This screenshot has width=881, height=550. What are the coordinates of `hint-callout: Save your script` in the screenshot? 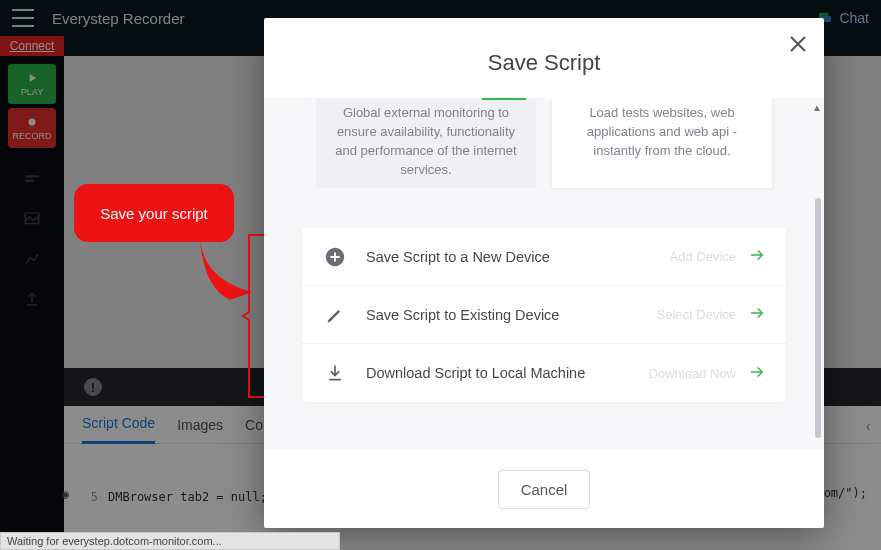 It's located at (154, 213).